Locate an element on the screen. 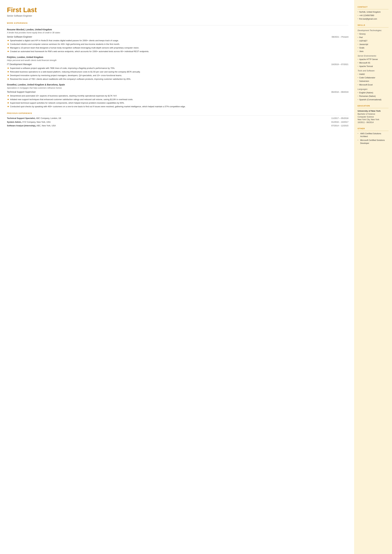 The height and width of the screenshot is (554, 392). previous-experience-heading: PREVIOUS EXPERIENCE is located at coordinates (178, 114).